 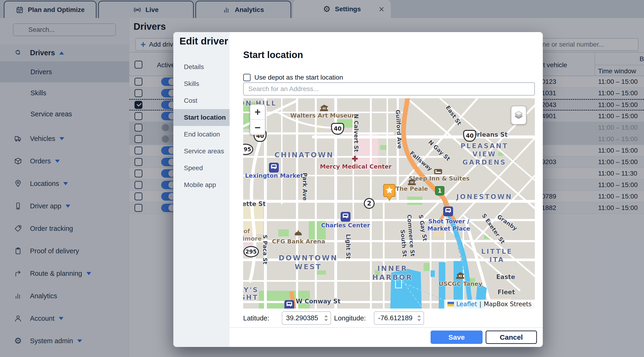 I want to click on map-label: N Calvert St, so click(x=356, y=133).